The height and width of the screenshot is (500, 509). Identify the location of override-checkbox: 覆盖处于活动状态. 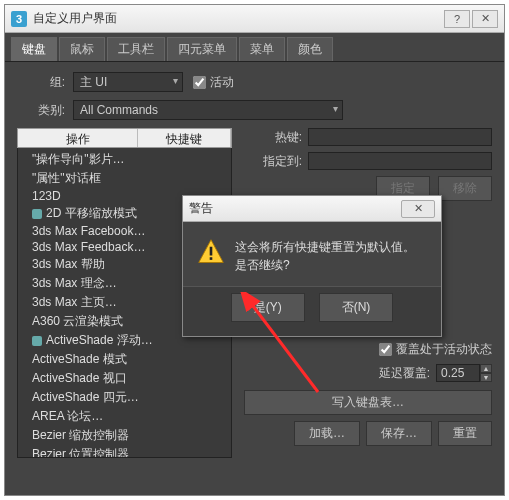
(368, 350).